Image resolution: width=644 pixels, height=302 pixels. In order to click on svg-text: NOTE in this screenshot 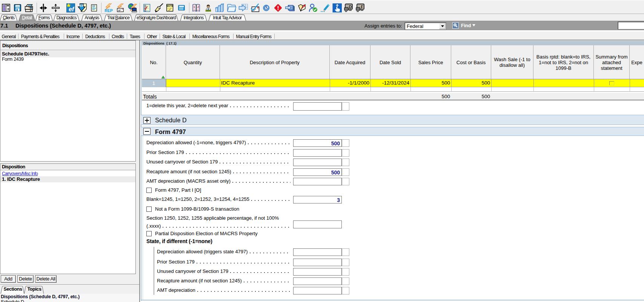, I will do `click(170, 6)`.